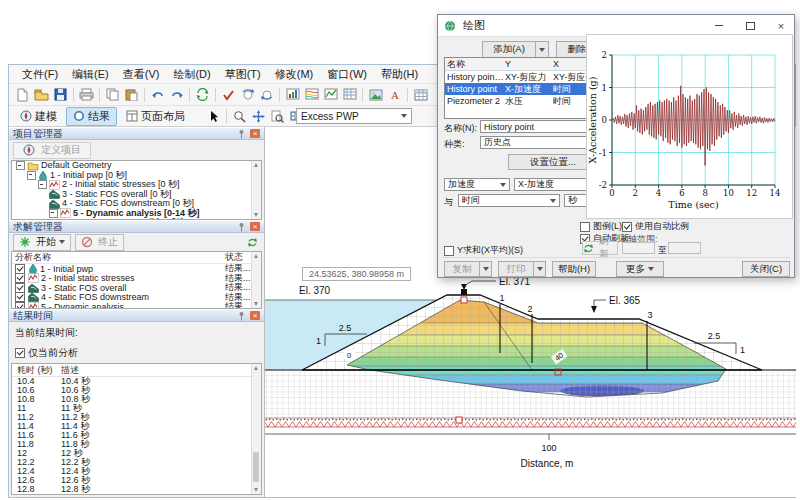 This screenshot has height=500, width=800. I want to click on solve-list-row: 4 - Static FOS downstream结果..., so click(136, 298).